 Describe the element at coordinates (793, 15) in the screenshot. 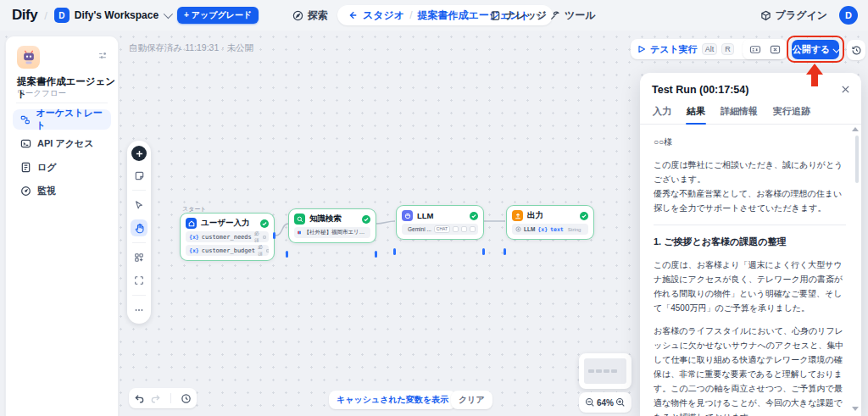

I see `plugins-link: プラグイン` at that location.